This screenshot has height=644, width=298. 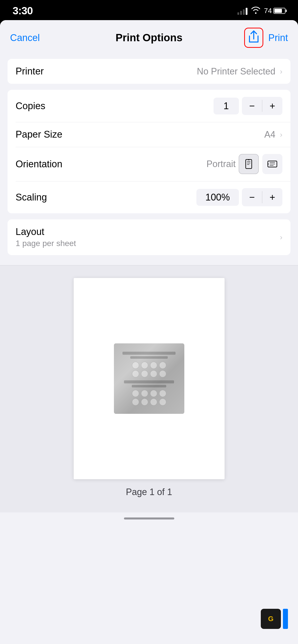 I want to click on layout-title: Layout, so click(x=149, y=232).